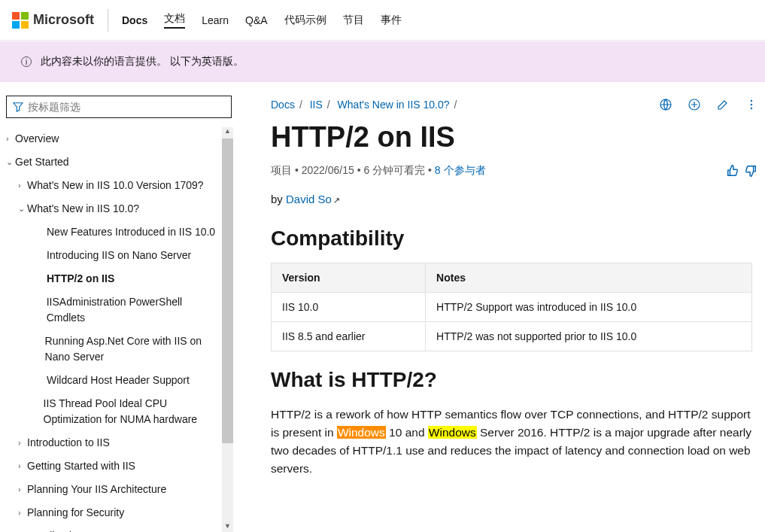 The width and height of the screenshot is (765, 532). Describe the element at coordinates (132, 310) in the screenshot. I see `tree-item-label: IISAdministration PowerShell Cmdlets` at that location.